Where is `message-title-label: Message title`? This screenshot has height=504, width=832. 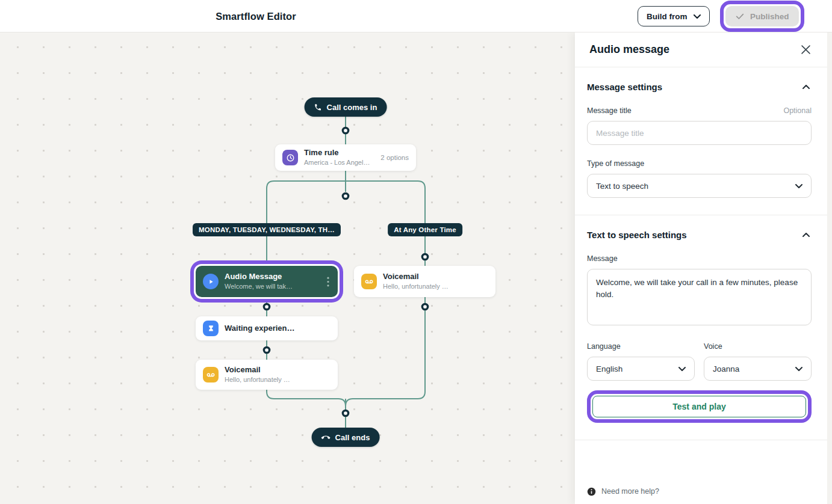
message-title-label: Message title is located at coordinates (609, 111).